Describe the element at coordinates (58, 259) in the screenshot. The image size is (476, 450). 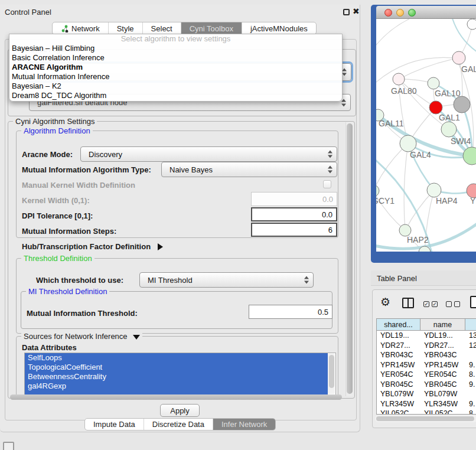
I see `threshold-definition-title: Threshold Definition` at that location.